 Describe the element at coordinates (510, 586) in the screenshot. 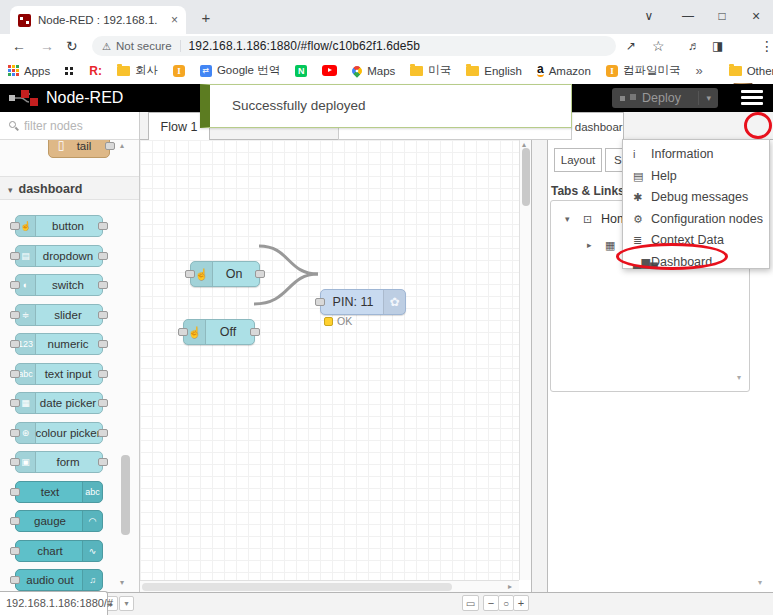

I see `scroll-right-icon: ▸` at that location.